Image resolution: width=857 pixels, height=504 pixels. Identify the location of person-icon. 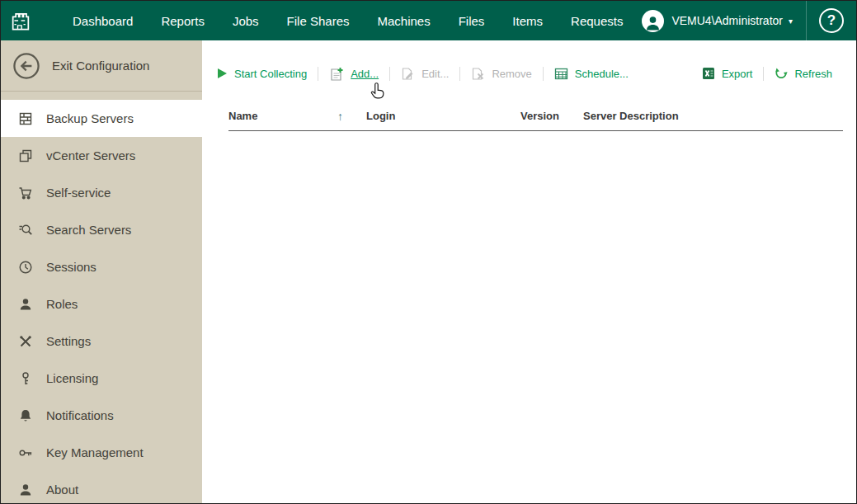
(25, 304).